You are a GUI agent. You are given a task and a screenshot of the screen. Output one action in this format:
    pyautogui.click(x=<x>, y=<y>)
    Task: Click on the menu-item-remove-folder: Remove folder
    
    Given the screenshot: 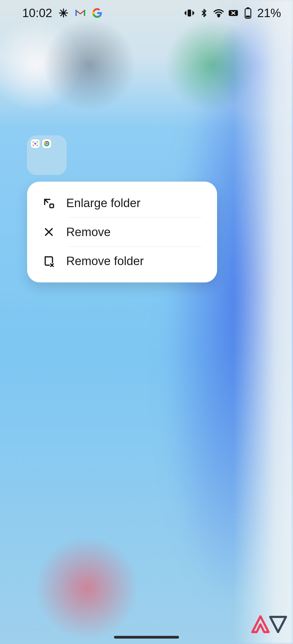 What is the action you would take?
    pyautogui.click(x=122, y=261)
    